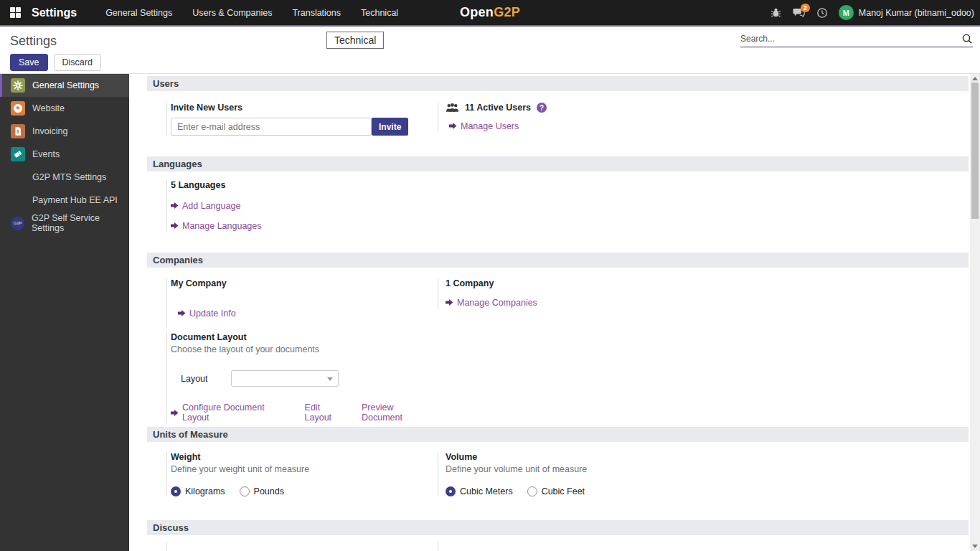 The image size is (980, 551). Describe the element at coordinates (380, 13) in the screenshot. I see `nav-item-technical: Technical` at that location.